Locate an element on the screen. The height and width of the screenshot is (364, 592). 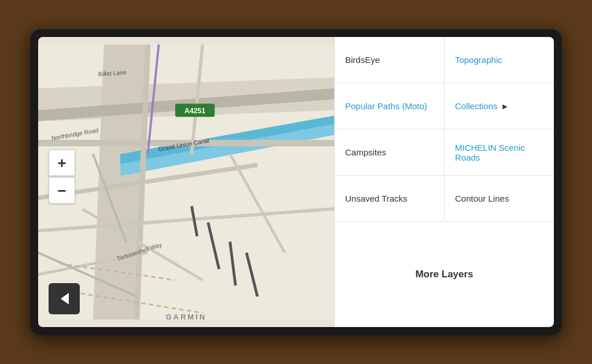
more-layers-button: More Layers is located at coordinates (444, 274).